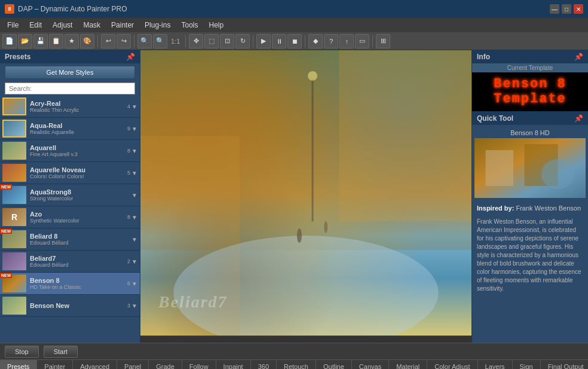 The image size is (588, 369). What do you see at coordinates (108, 41) in the screenshot?
I see `undo-button: ↩` at bounding box center [108, 41].